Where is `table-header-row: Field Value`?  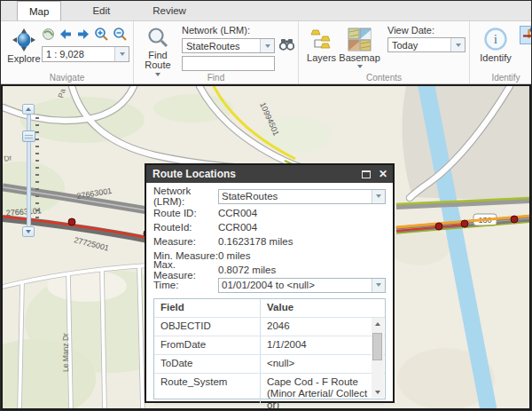
table-header-row: Field Value is located at coordinates (270, 309).